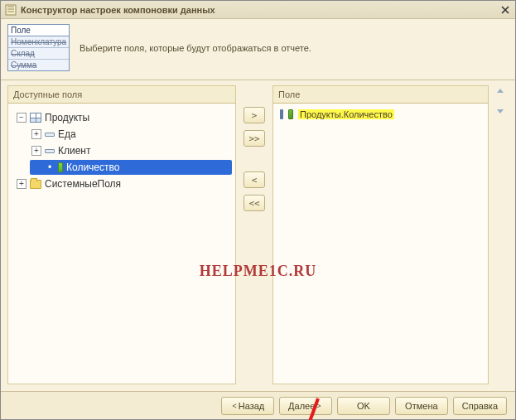  I want to click on help-button: Справка, so click(480, 406).